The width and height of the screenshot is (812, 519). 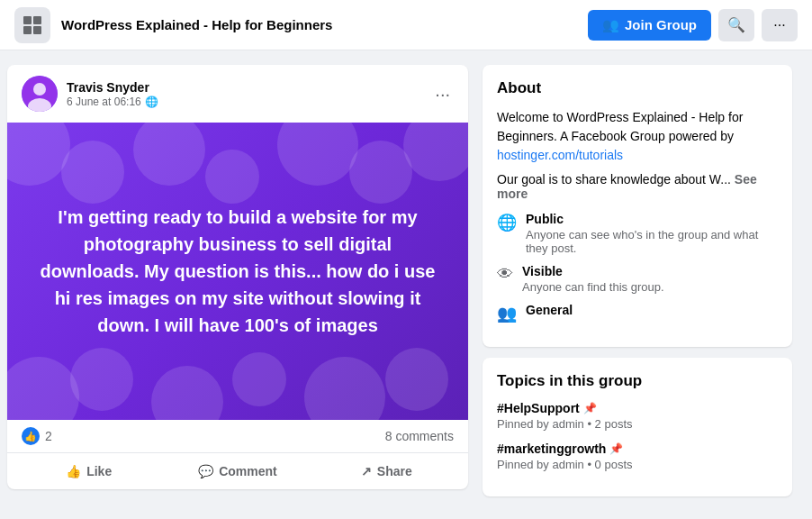 What do you see at coordinates (31, 436) in the screenshot?
I see `like-icon: 👍` at bounding box center [31, 436].